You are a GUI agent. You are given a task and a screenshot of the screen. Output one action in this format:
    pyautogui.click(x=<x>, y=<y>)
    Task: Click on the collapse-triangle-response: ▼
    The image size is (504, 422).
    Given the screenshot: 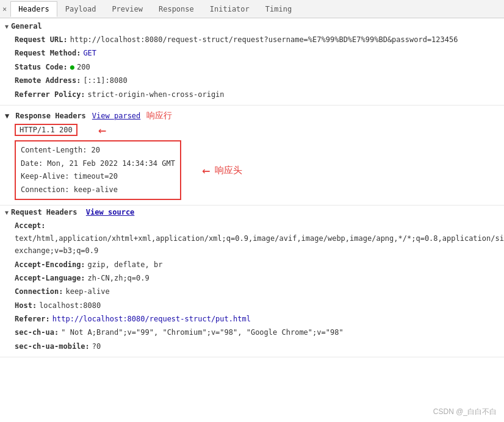 What is the action you would take?
    pyautogui.click(x=7, y=116)
    